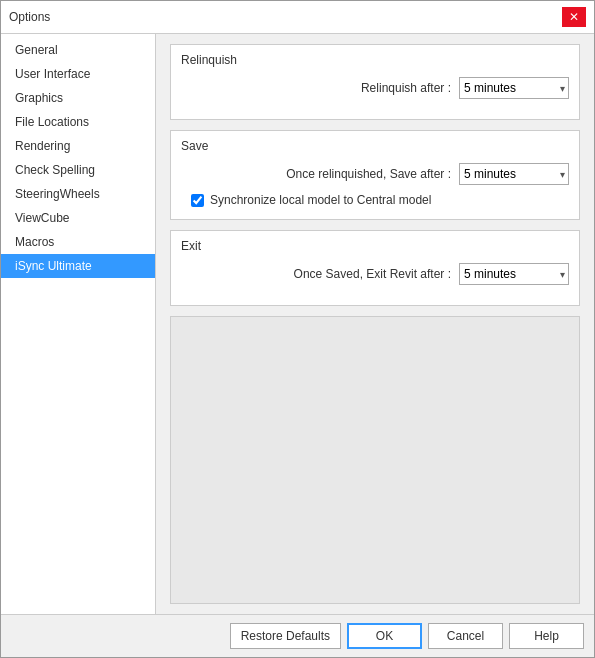 The image size is (595, 658). Describe the element at coordinates (514, 274) in the screenshot. I see `exit-dropdown: 5 minutes 10 minutes 15 minutes 30 minut…` at that location.